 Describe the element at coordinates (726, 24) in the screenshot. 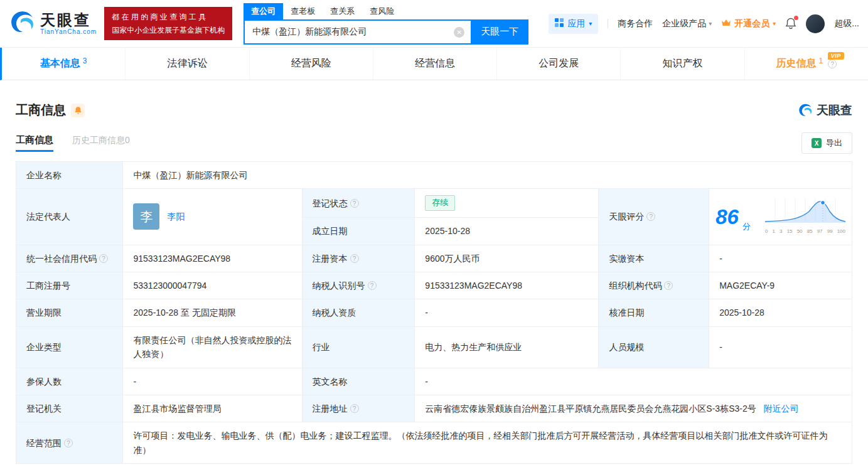

I see `crown-icon` at that location.